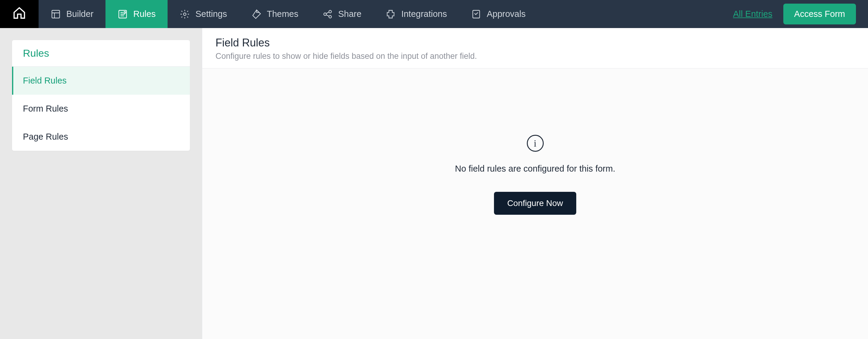 The width and height of the screenshot is (868, 339). What do you see at coordinates (123, 14) in the screenshot?
I see `rules-icon` at bounding box center [123, 14].